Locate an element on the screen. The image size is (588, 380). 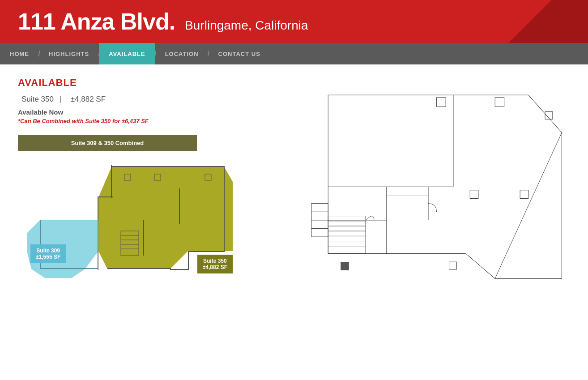
nav-location: LOCATION is located at coordinates (182, 54).